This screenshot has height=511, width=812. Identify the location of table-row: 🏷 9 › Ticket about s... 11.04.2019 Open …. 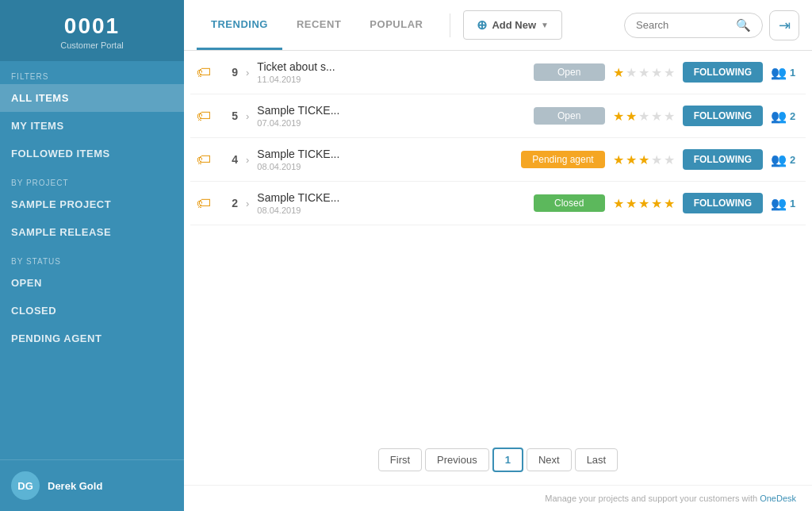
(498, 73).